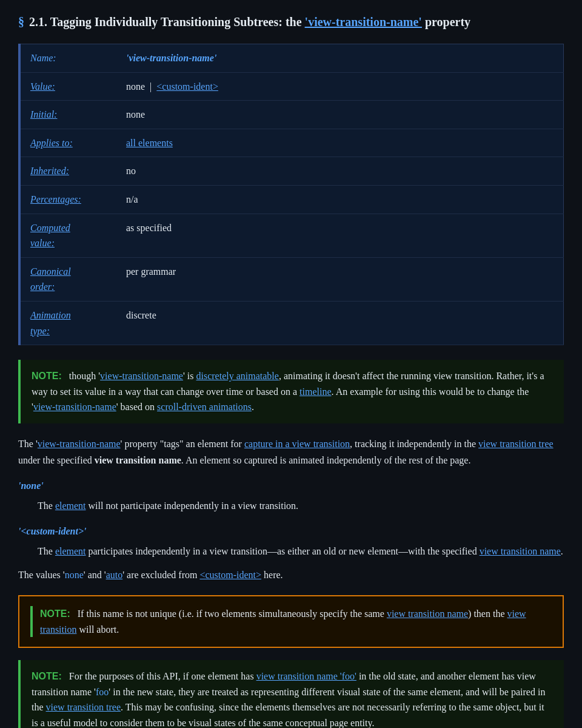 This screenshot has width=582, height=728. Describe the element at coordinates (102, 692) in the screenshot. I see `foo-code: foo` at that location.